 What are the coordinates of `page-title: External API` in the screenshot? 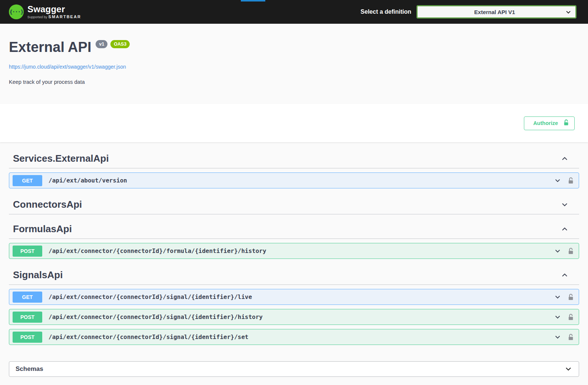 It's located at (50, 47).